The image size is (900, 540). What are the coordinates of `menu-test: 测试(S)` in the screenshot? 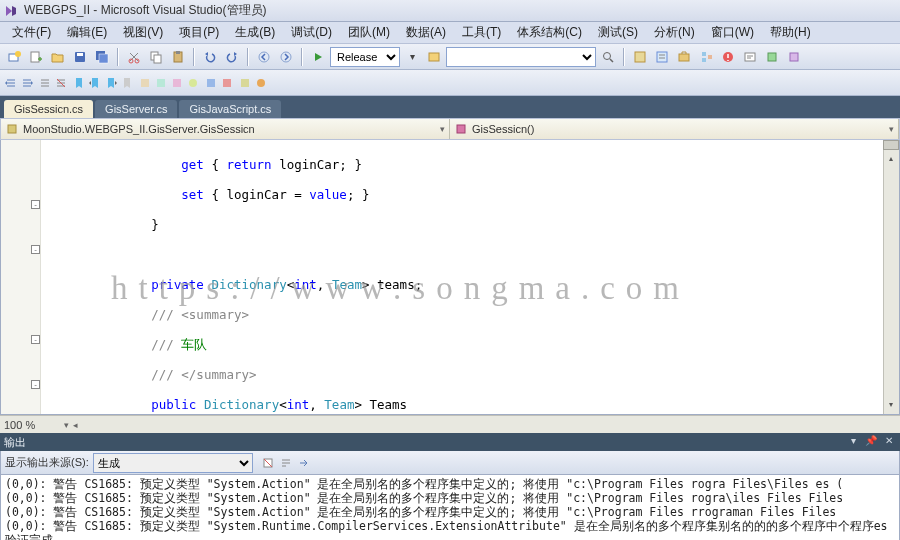 It's located at (618, 32).